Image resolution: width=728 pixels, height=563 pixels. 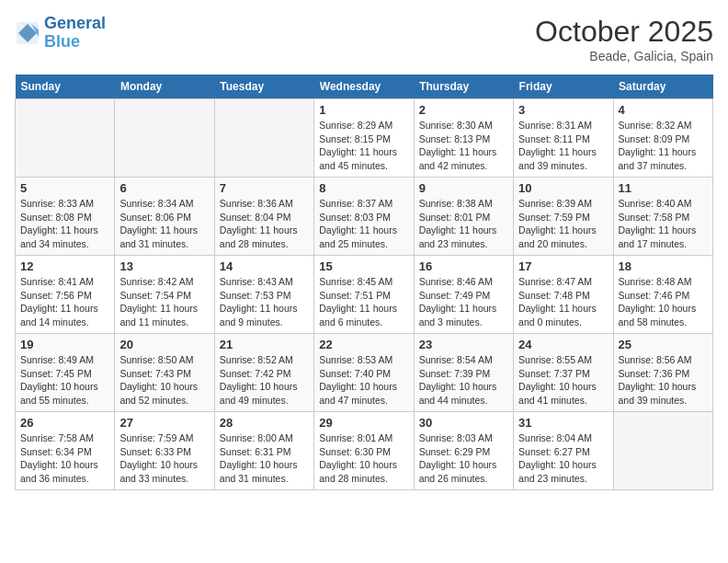 What do you see at coordinates (364, 217) in the screenshot?
I see `calendar-week-row: 5Sunrise: 8:33 AM Sunset: 8:08 PM Daylig…` at bounding box center [364, 217].